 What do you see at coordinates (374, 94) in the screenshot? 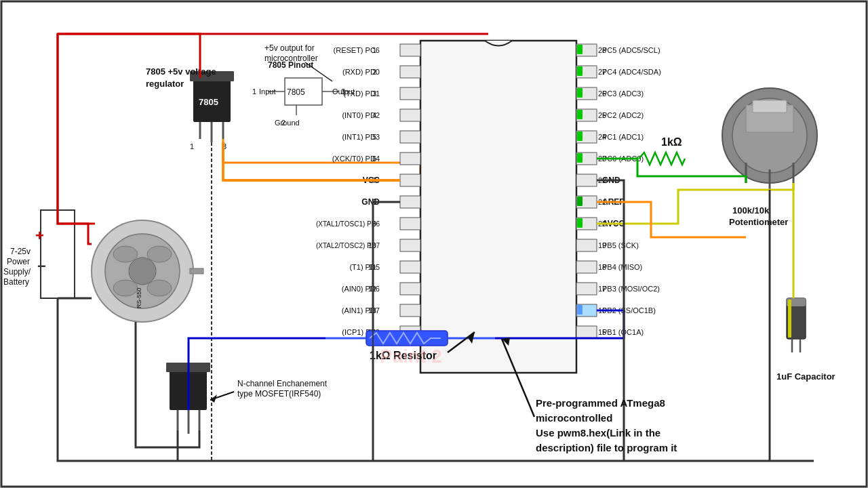
I see `svg-text: 3` at bounding box center [374, 94].